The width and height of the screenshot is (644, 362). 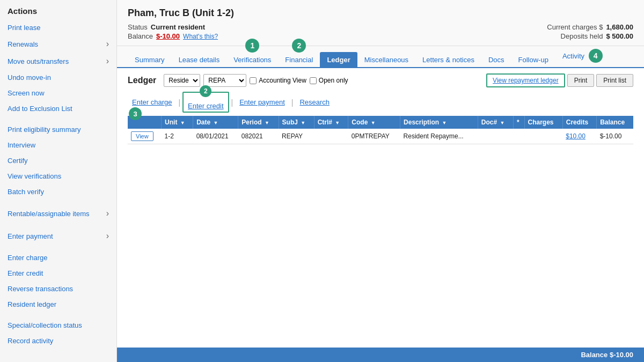 I want to click on table-cell-balance: $-10.00, so click(x=615, y=136).